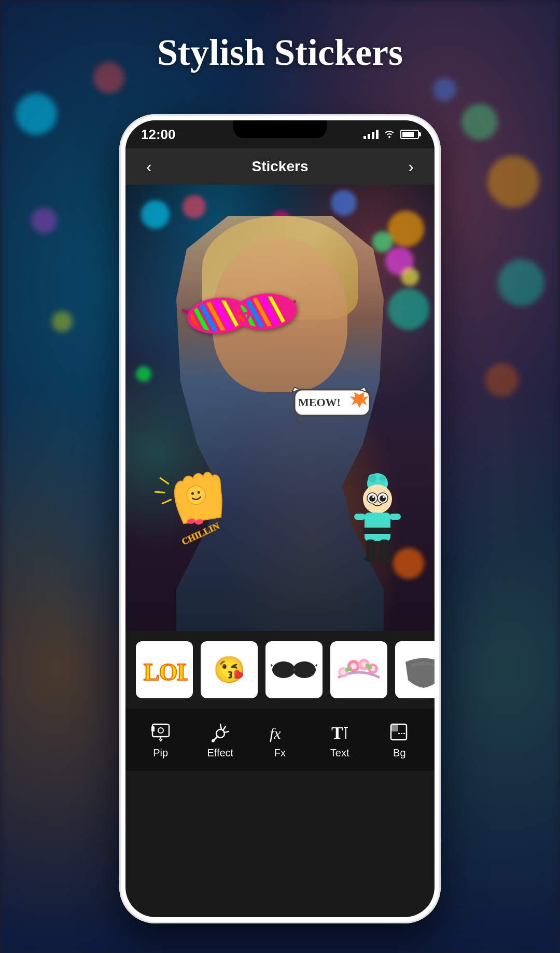 The width and height of the screenshot is (560, 953). I want to click on sticker-item-lol: LOL, so click(164, 670).